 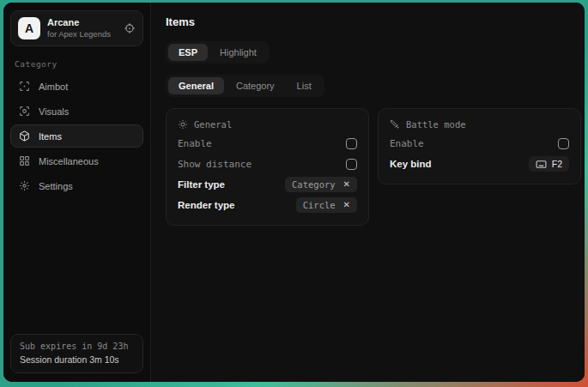 What do you see at coordinates (77, 360) in the screenshot?
I see `session-duration-text: Session duration 3m 10s` at bounding box center [77, 360].